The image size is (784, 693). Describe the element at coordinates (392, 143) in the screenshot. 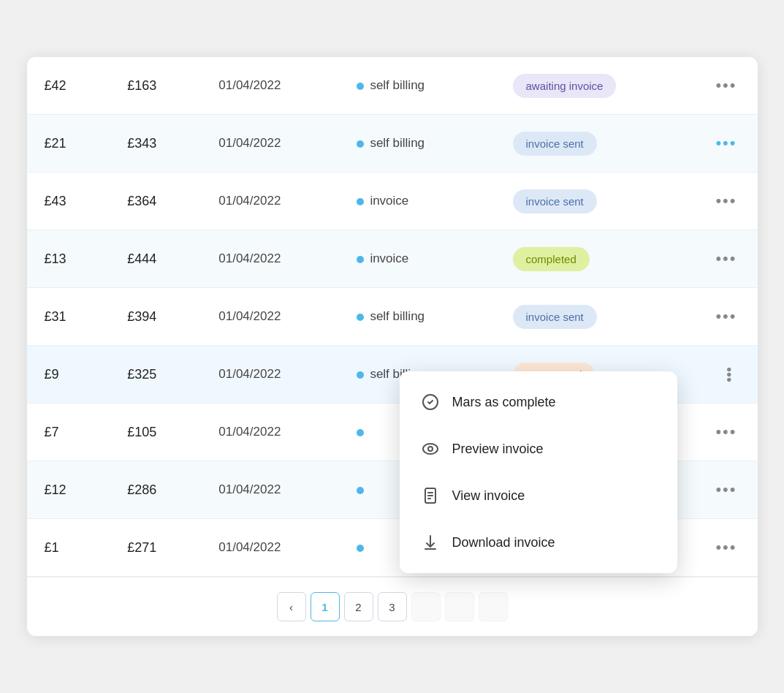

I see `table-row: £21£34301/04/2022self billinginvoice sen…` at that location.